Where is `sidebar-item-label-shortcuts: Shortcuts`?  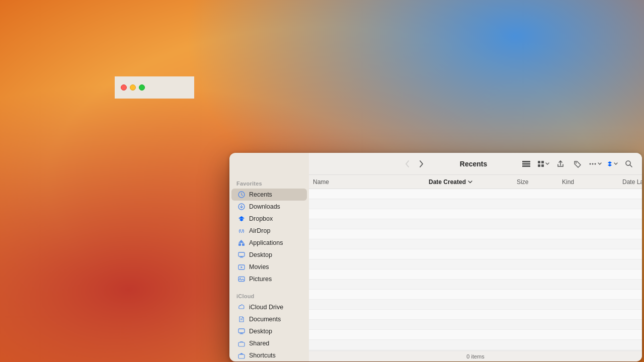
sidebar-item-label-shortcuts: Shortcuts is located at coordinates (263, 355).